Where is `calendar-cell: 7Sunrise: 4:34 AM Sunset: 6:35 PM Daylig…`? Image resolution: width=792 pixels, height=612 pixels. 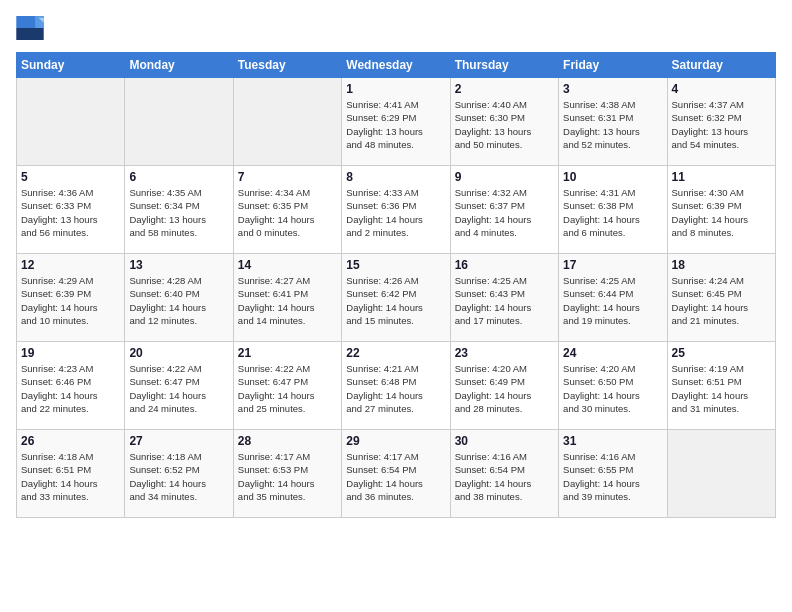 calendar-cell: 7Sunrise: 4:34 AM Sunset: 6:35 PM Daylig… is located at coordinates (287, 210).